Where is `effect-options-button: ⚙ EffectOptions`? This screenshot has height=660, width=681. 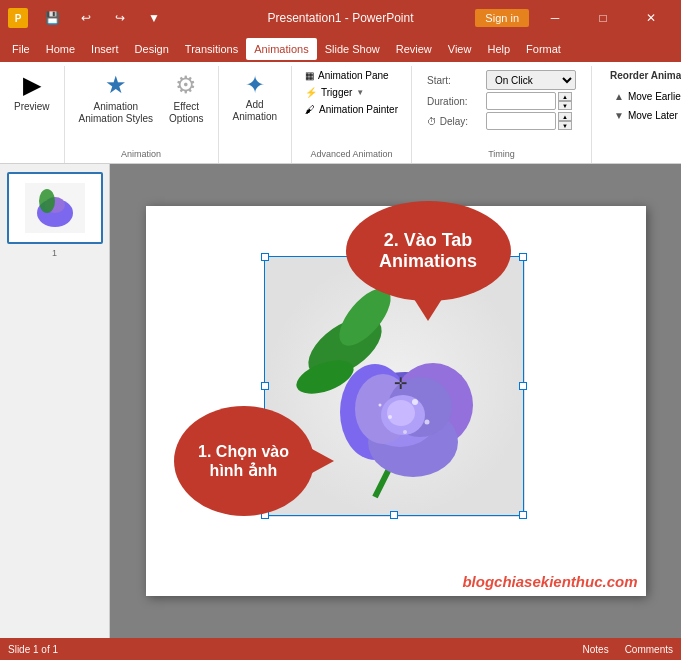
effect-options-button: ⚙ EffectOptions is located at coordinates (186, 98).